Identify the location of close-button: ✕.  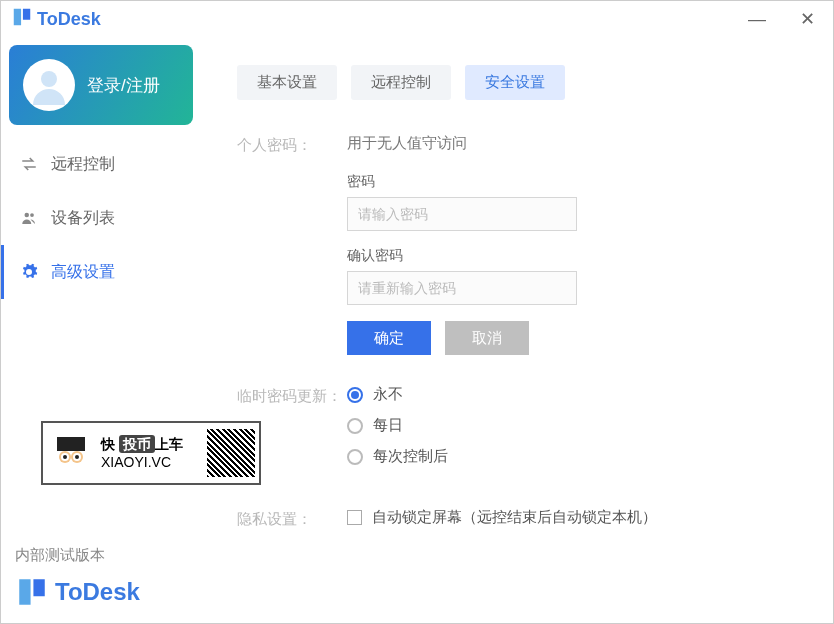
(808, 19).